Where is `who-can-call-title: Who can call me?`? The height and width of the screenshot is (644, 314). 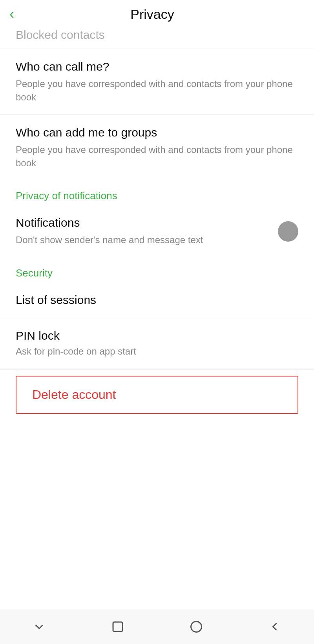 who-can-call-title: Who can call me? is located at coordinates (157, 67).